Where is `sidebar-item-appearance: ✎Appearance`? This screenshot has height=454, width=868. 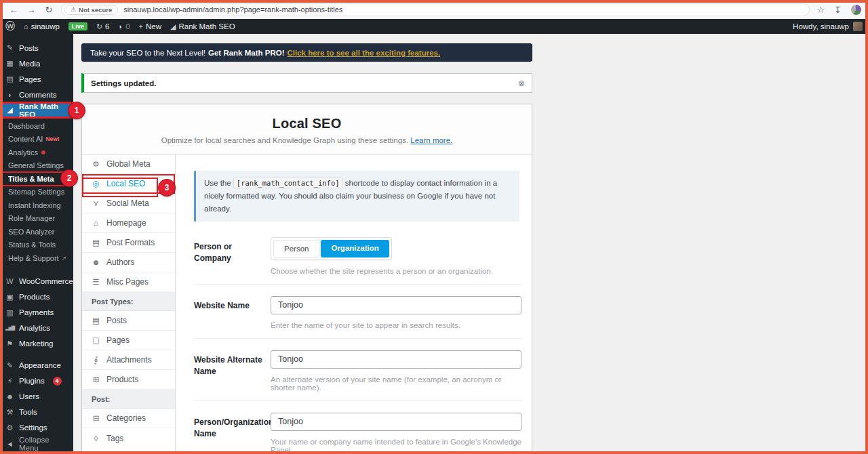
sidebar-item-appearance: ✎Appearance is located at coordinates (37, 366).